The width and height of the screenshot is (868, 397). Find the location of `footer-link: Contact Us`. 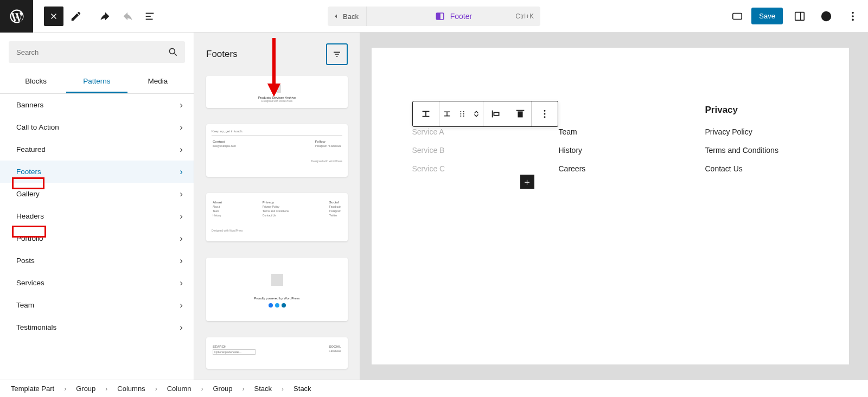

footer-link: Contact Us is located at coordinates (746, 169).